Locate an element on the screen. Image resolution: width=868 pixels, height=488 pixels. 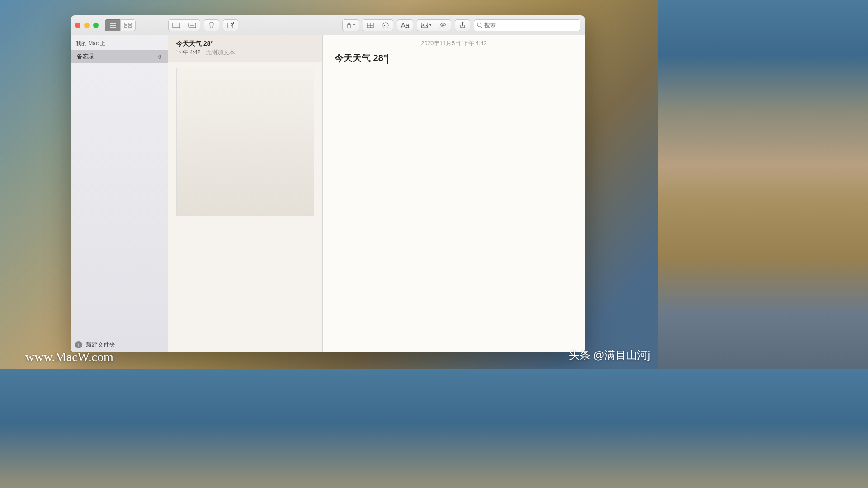
new-note-button is located at coordinates (231, 25).